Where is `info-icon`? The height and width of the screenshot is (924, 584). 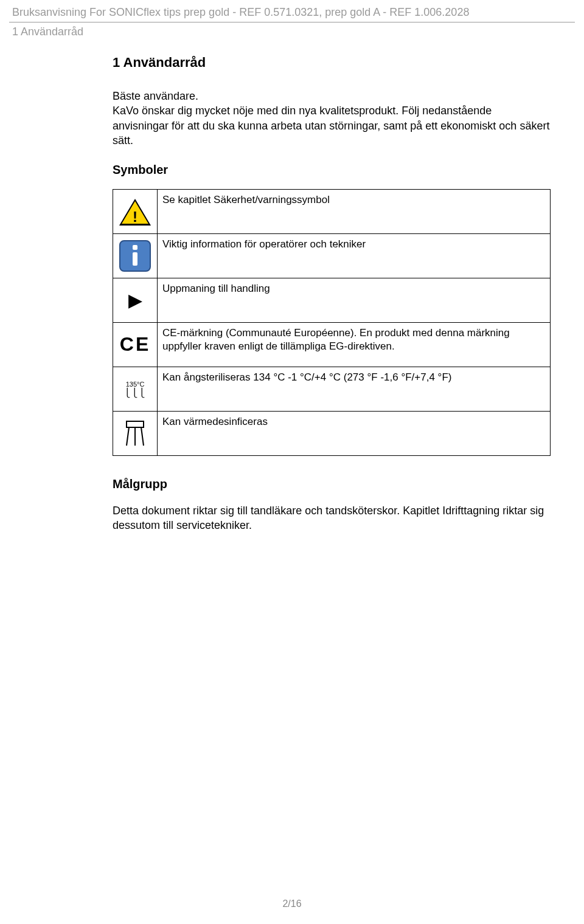 info-icon is located at coordinates (135, 257).